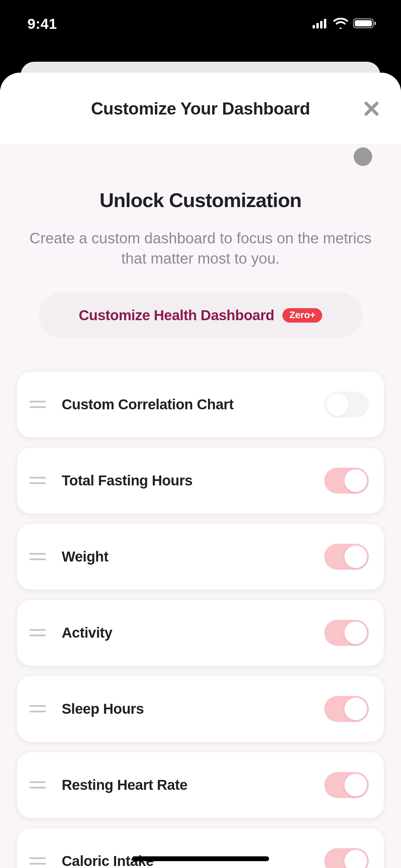 The width and height of the screenshot is (401, 868). I want to click on status-icons, so click(345, 24).